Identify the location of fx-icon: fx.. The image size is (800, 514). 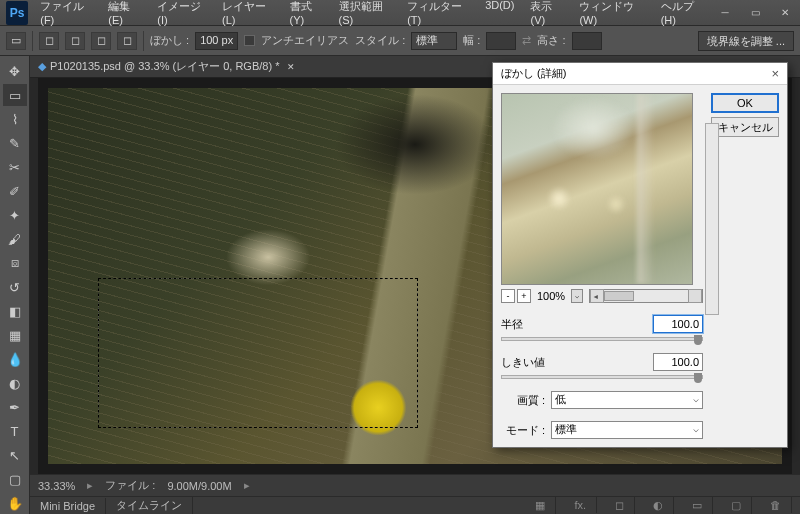
(580, 505).